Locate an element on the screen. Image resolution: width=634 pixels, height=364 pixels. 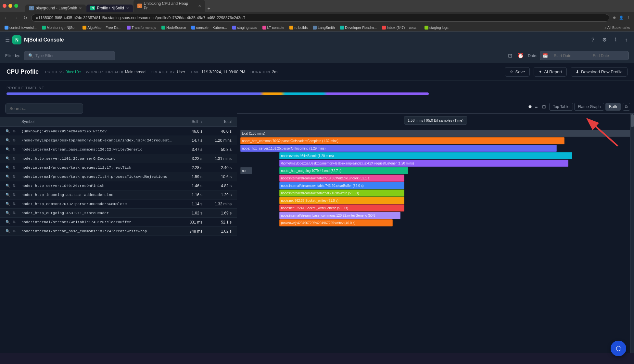
flame-graph-mode-btn: Flame Graph is located at coordinates (589, 107).